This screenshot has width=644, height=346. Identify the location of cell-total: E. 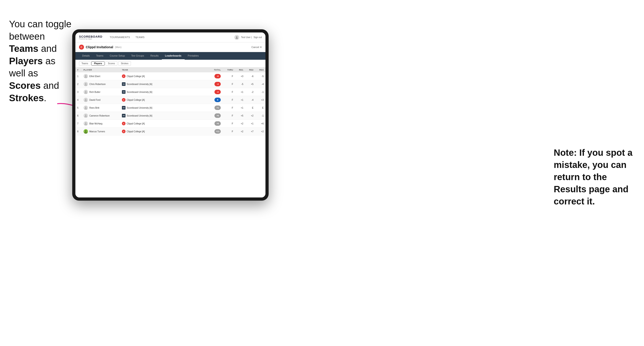
(216, 100).